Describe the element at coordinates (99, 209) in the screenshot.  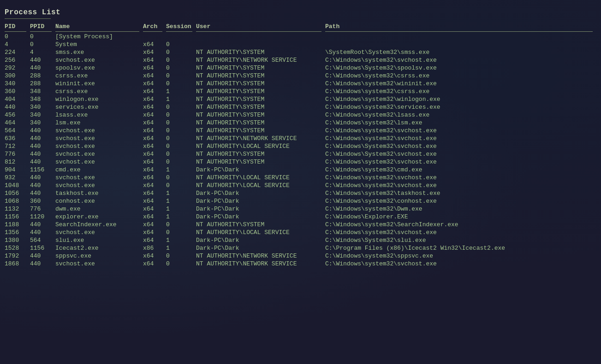
I see `cell-name: dwm.exe` at that location.